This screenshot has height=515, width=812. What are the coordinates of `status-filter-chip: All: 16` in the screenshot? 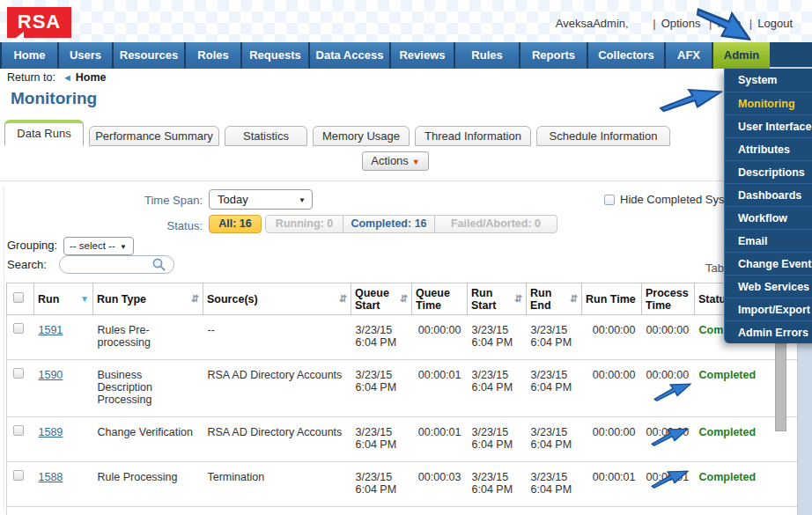 It's located at (235, 224).